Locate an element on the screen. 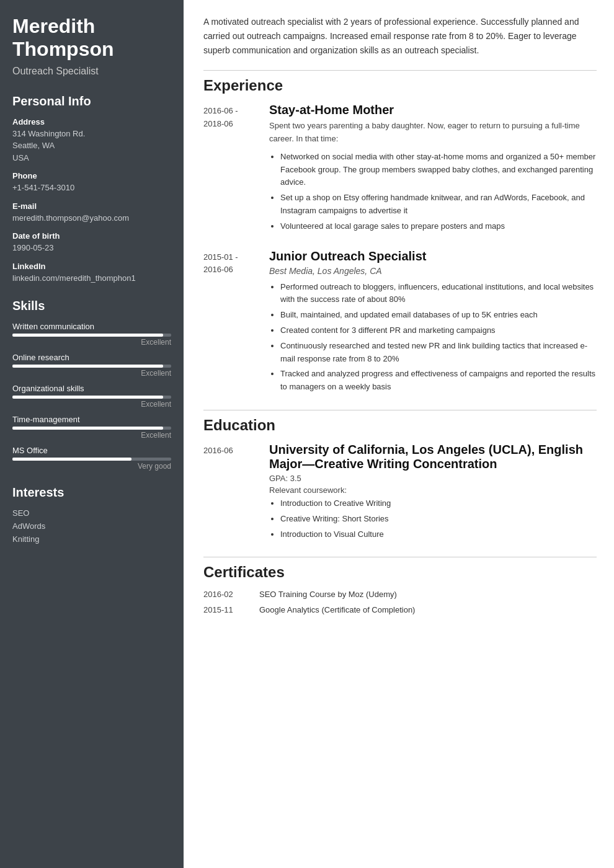 The width and height of the screenshot is (614, 868). interests-heading: Interests is located at coordinates (92, 492).